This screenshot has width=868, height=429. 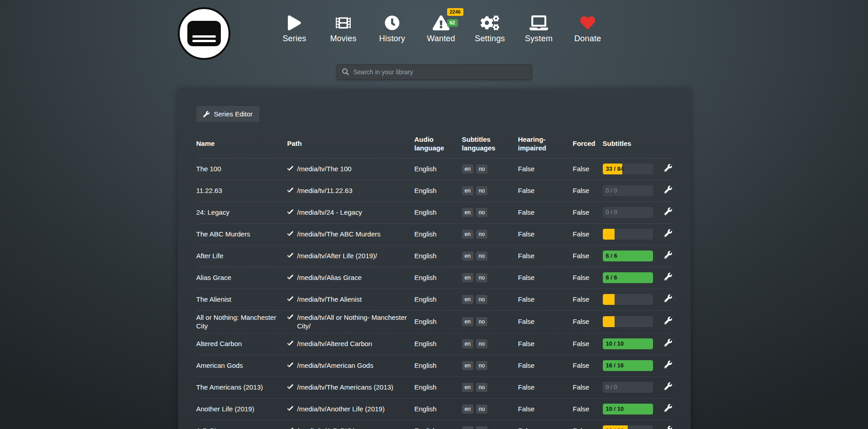 What do you see at coordinates (434, 424) in the screenshot?
I see `series-row: A.P. Bio /media/tv/A.P. BIO/ English enn…` at bounding box center [434, 424].